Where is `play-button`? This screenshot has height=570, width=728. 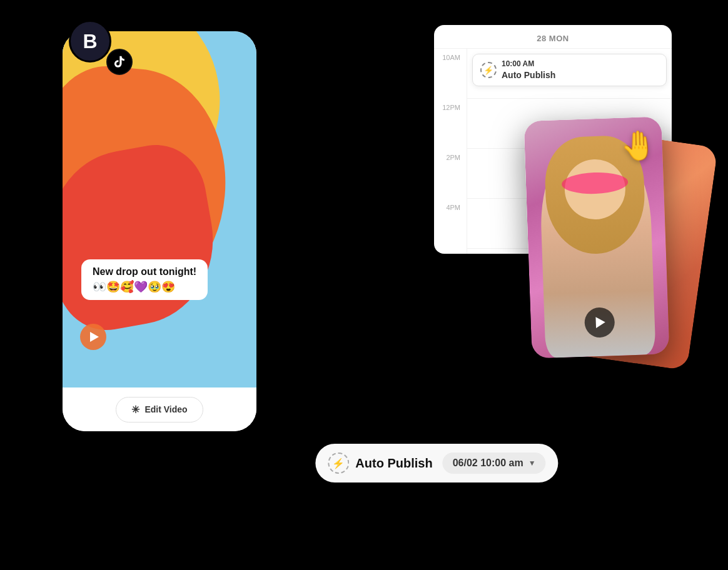
play-button is located at coordinates (93, 337).